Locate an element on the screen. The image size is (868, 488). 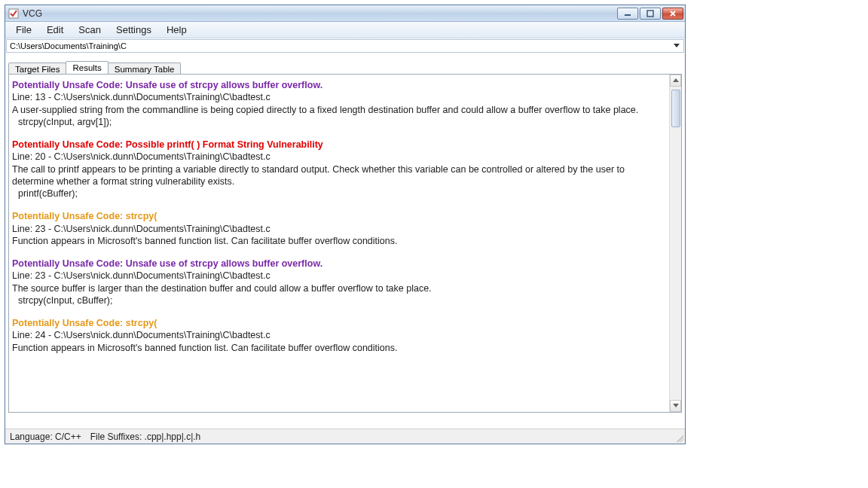
status-language: Language: C/C++ is located at coordinates (45, 437).